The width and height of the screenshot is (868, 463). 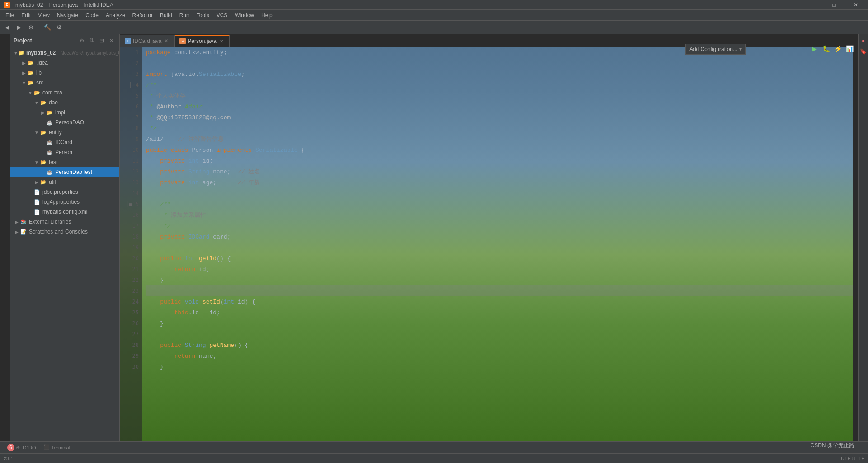 I want to click on menu-edit: Edit, so click(x=26, y=15).